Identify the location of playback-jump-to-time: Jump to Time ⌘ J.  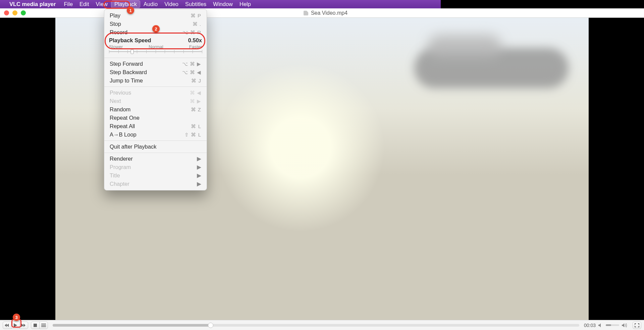
(156, 80).